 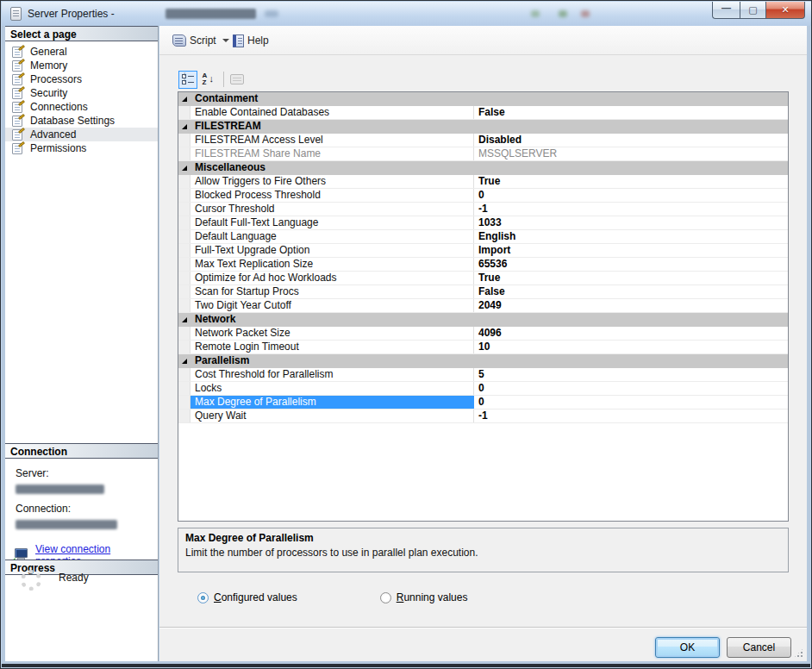 I want to click on script-button-label: Script, so click(x=203, y=41).